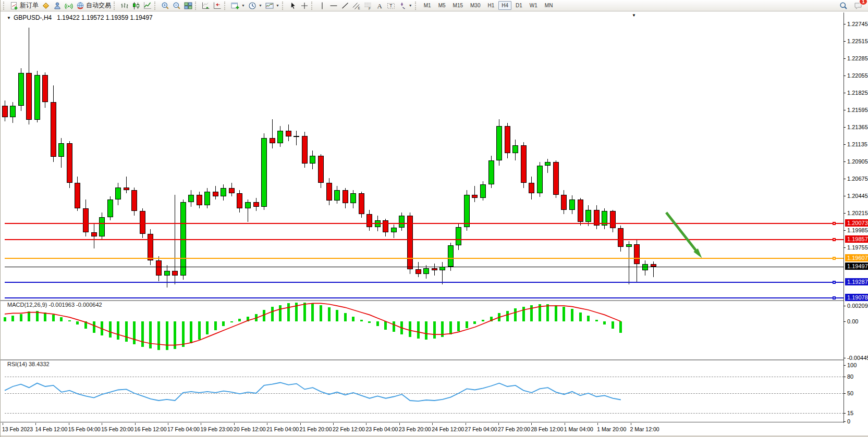  Describe the element at coordinates (94, 6) in the screenshot. I see `toolbar-button-auto-trading: 自动交易` at that location.